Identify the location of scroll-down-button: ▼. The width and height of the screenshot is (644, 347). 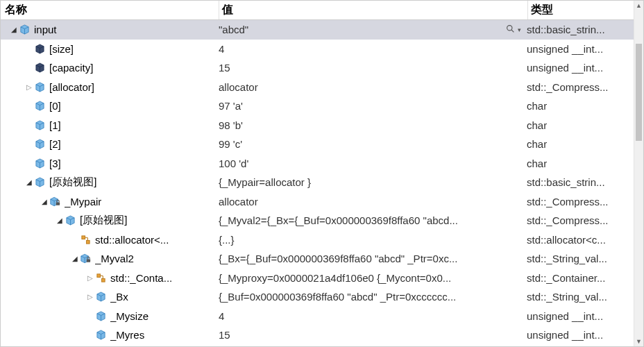
(638, 341).